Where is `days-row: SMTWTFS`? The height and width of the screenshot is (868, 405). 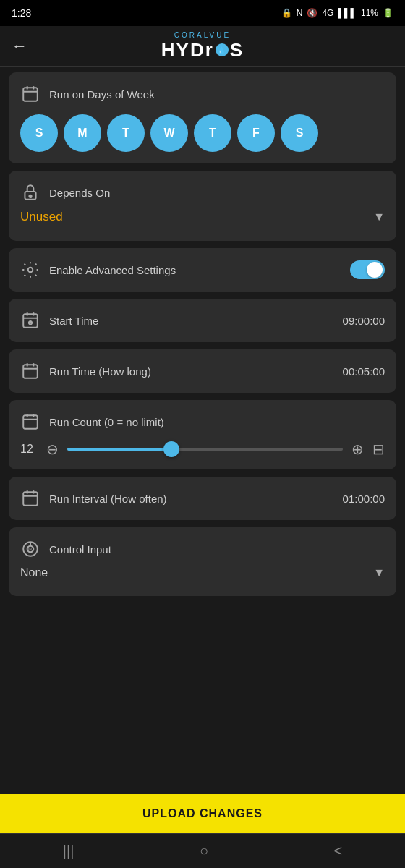 days-row: SMTWTFS is located at coordinates (202, 133).